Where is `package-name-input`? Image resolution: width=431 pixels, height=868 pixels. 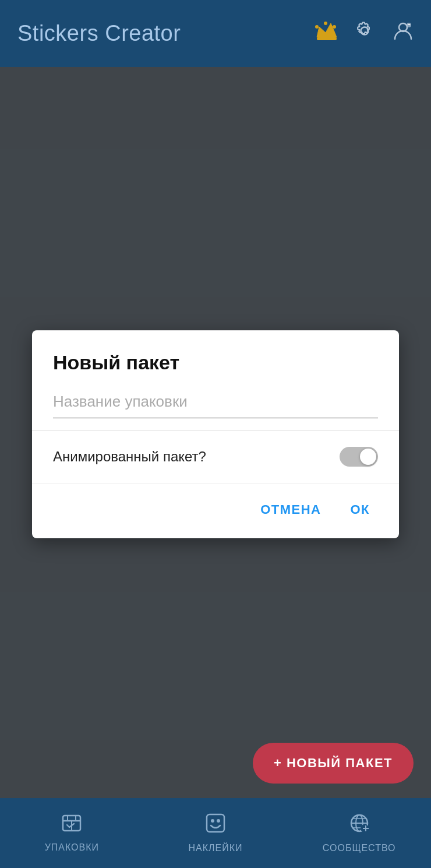 package-name-input is located at coordinates (216, 403).